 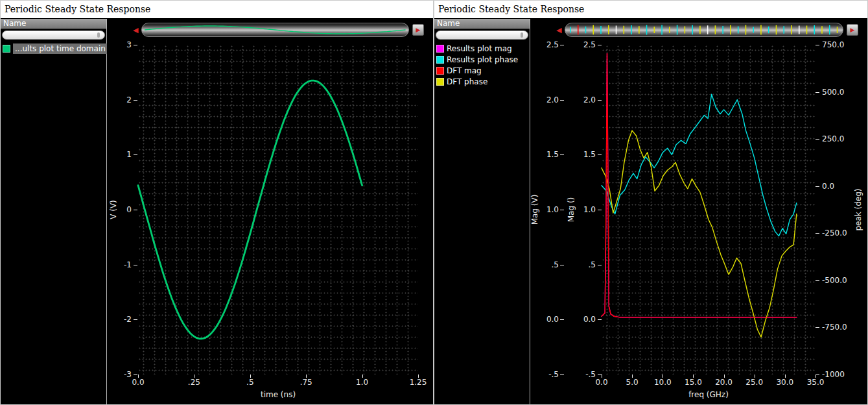 What do you see at coordinates (839, 92) in the screenshot?
I see `y-tick-label: 500.0` at bounding box center [839, 92].